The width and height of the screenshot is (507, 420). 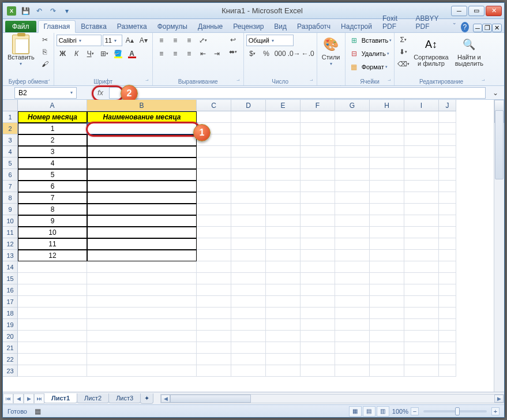 What do you see at coordinates (214, 279) in the screenshot?
I see `cell-C15` at bounding box center [214, 279].